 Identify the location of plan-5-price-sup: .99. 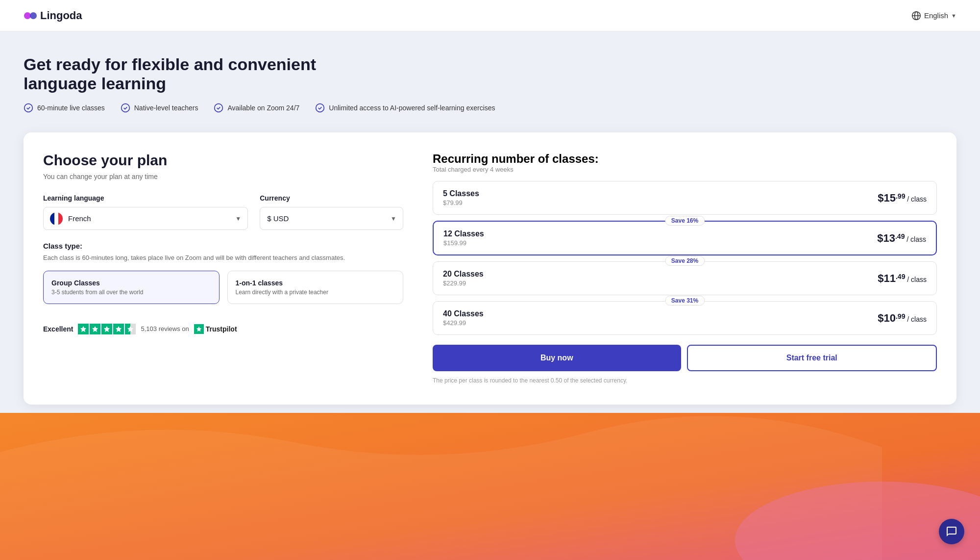
(901, 196).